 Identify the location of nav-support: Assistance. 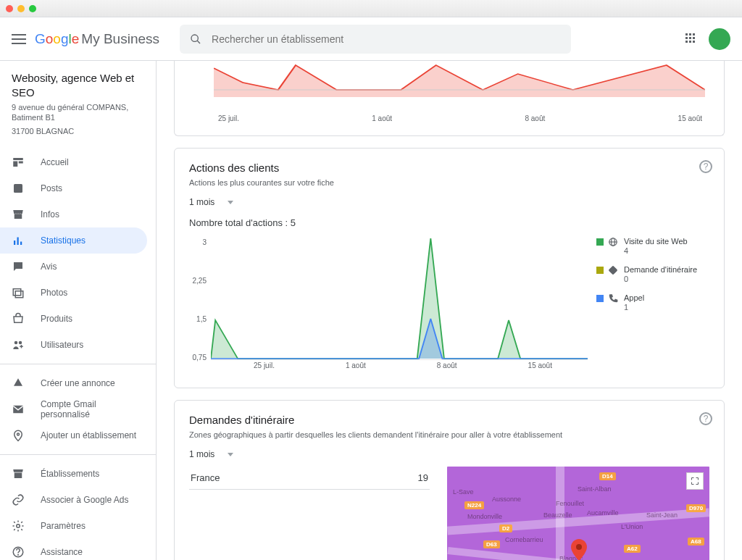
(74, 549).